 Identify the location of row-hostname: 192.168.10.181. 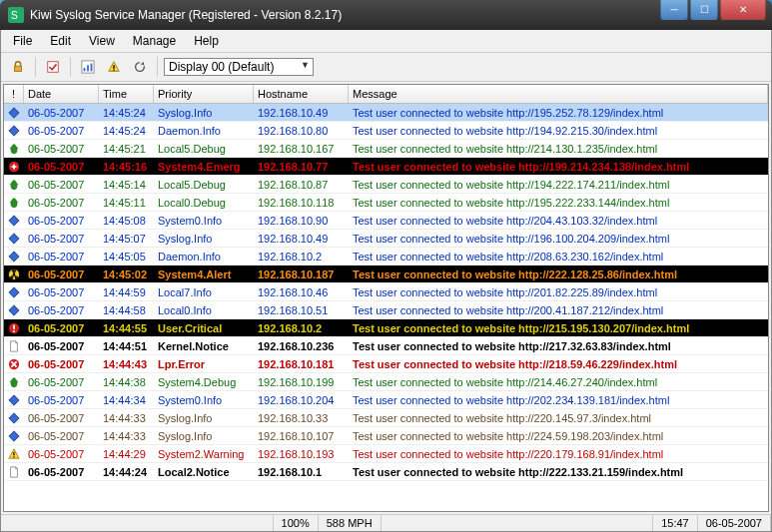
(302, 364).